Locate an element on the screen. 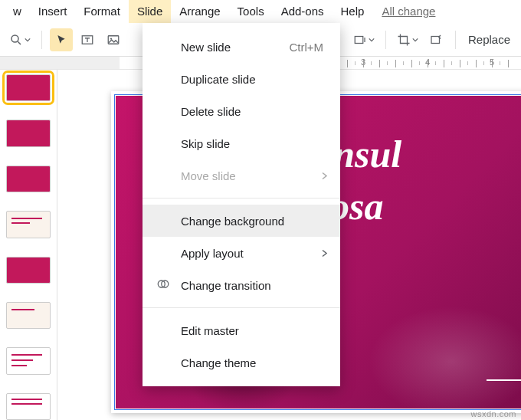  crop-tool is located at coordinates (408, 40).